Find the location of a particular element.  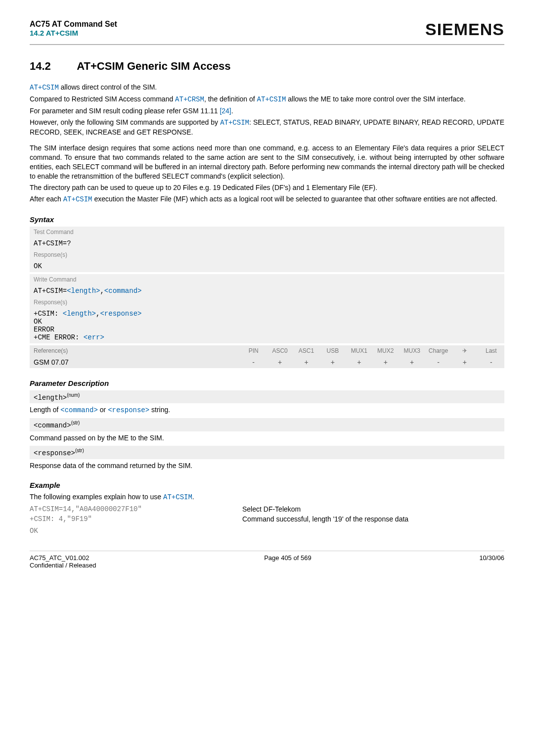

example-row-3: OK is located at coordinates (267, 531).